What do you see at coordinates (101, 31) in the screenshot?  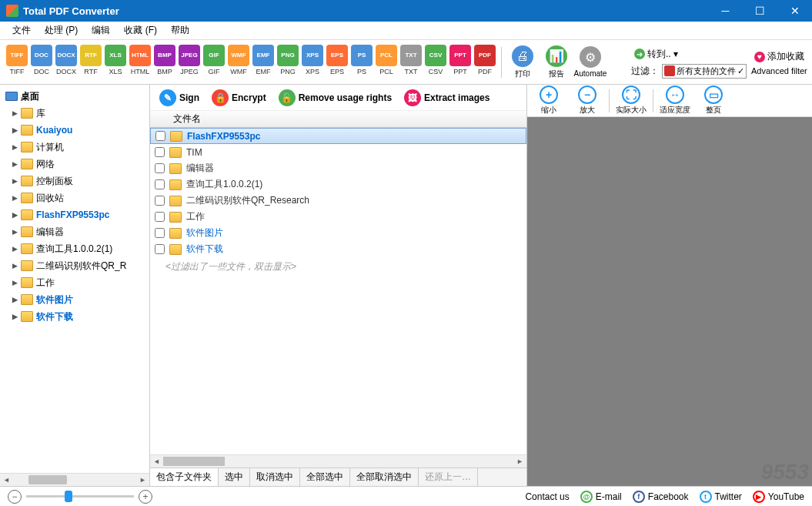 I see `menu-item: 编辑` at bounding box center [101, 31].